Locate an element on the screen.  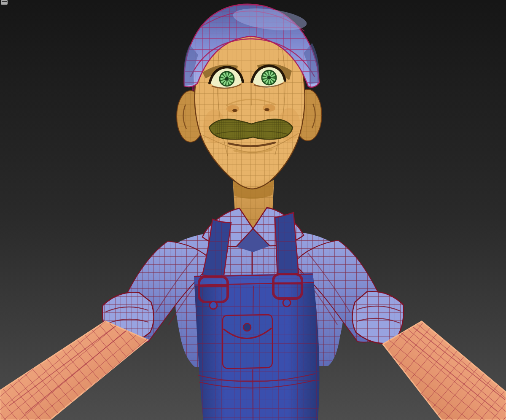
rolled-cuff-right is located at coordinates (378, 317).